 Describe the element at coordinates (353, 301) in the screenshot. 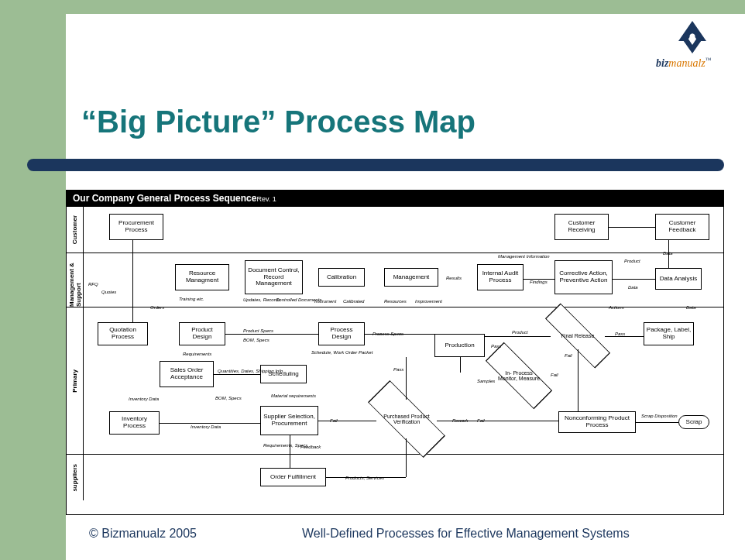

I see `lbl-calibrated: Calibrated` at that location.